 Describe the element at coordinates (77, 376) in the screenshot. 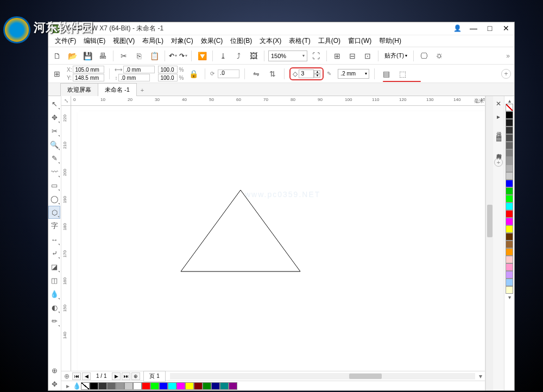

I see `first-page-button: ⏮` at that location.